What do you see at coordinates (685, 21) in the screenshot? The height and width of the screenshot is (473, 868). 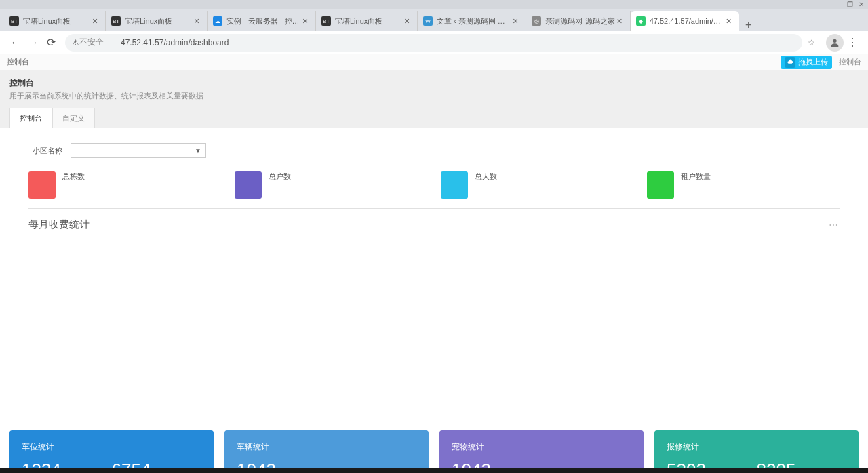 I see `browser-tab: ◆47.52.41.57/admin/dashboard×` at bounding box center [685, 21].